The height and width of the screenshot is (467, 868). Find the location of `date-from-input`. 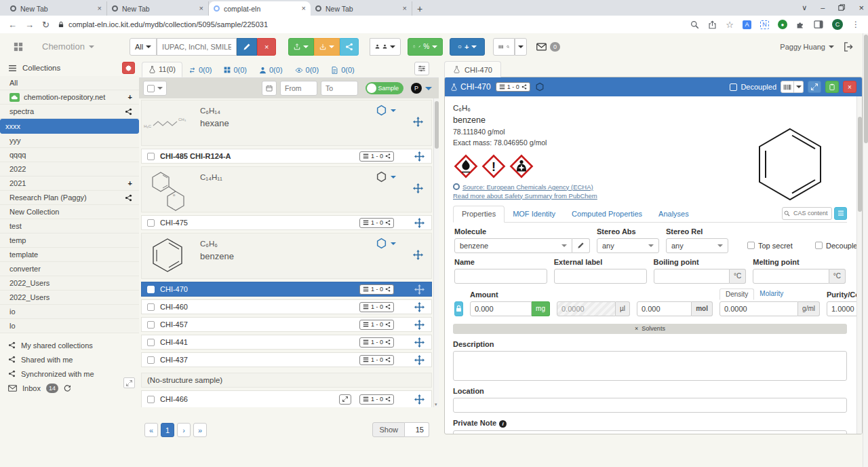

date-from-input is located at coordinates (298, 88).